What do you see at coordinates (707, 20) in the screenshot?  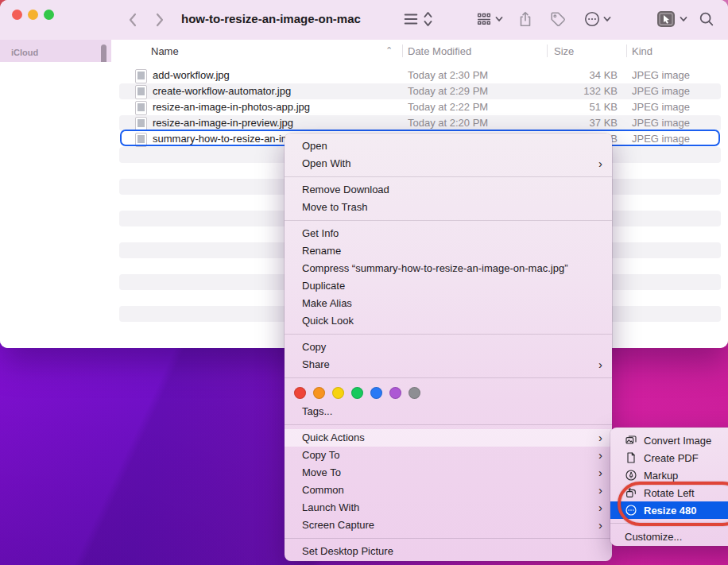 I see `search-icon` at bounding box center [707, 20].